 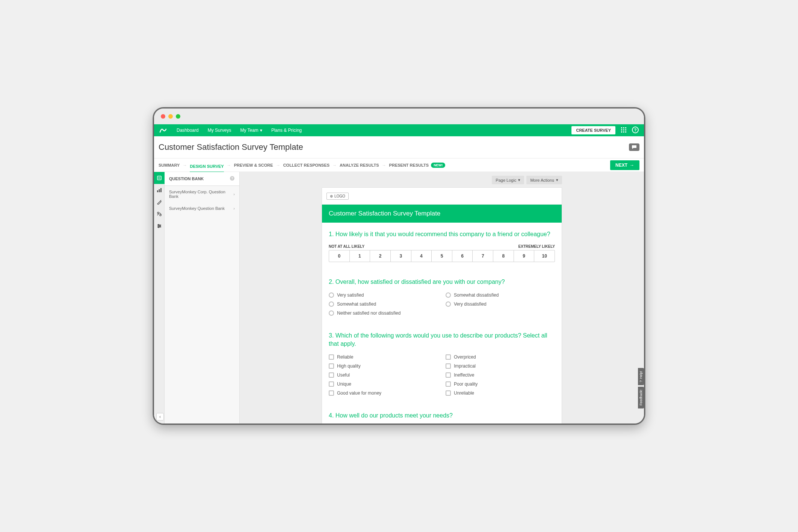 I want to click on question-3-title: 3. Which of the following words would yo…, so click(x=442, y=340).